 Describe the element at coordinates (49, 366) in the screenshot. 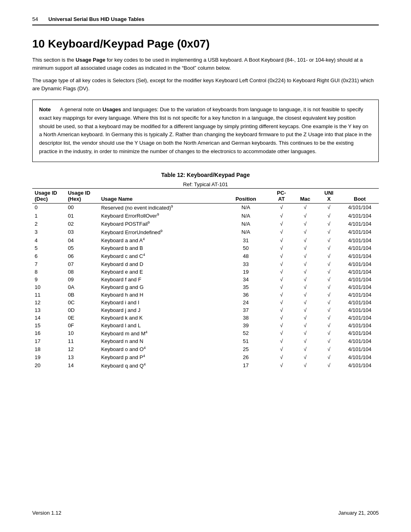

I see `cell-dec: 20` at that location.